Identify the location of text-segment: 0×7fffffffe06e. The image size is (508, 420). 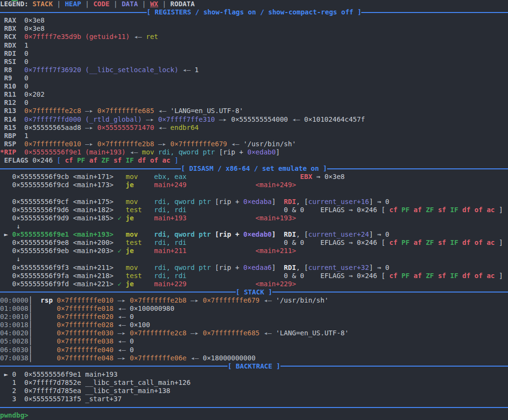
(160, 358).